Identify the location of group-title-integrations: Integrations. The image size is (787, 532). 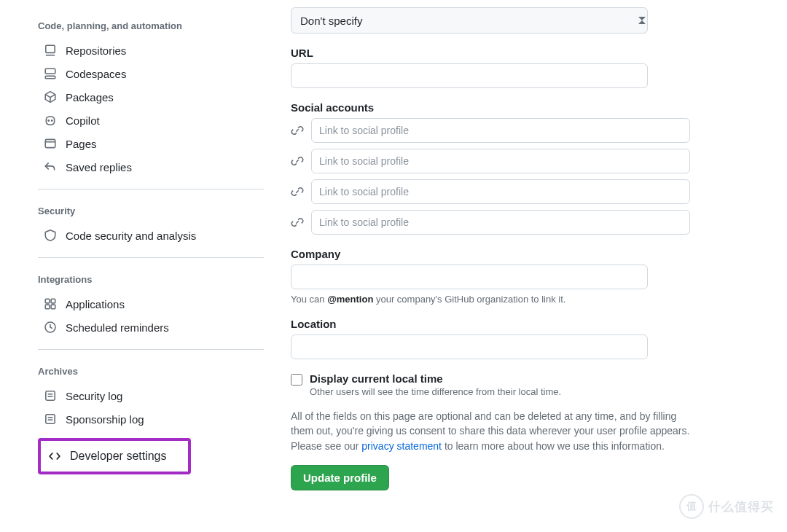
(150, 280).